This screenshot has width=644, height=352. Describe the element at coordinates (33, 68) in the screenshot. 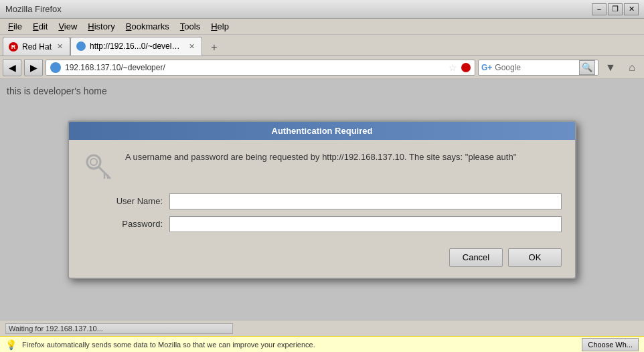

I see `forward-button: ▶` at that location.